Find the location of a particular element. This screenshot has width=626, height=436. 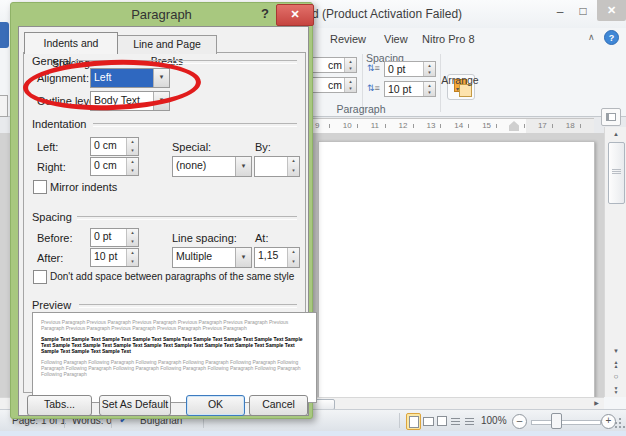

ruler-number: 18 is located at coordinates (570, 126).